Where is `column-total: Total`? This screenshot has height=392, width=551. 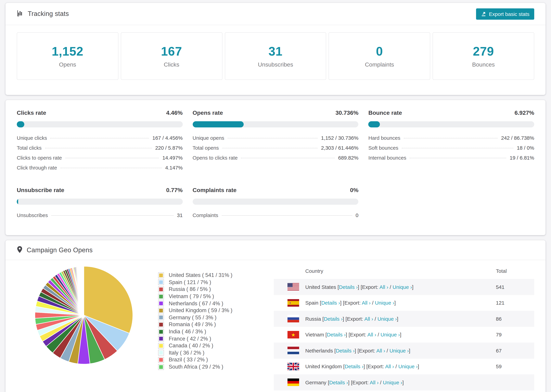 column-total: Total is located at coordinates (515, 271).